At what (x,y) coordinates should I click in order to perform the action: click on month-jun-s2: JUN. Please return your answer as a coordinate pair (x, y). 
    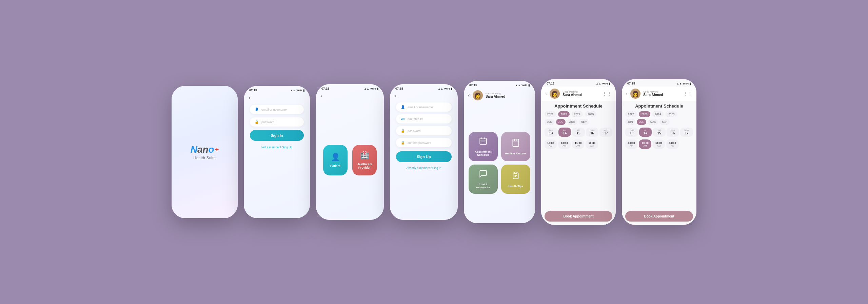
    Looking at the image, I should click on (630, 122).